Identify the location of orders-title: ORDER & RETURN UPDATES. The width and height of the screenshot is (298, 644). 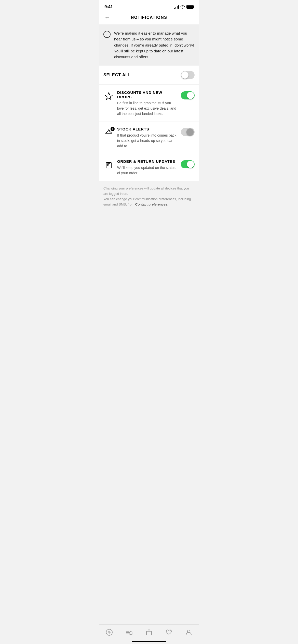
(147, 161).